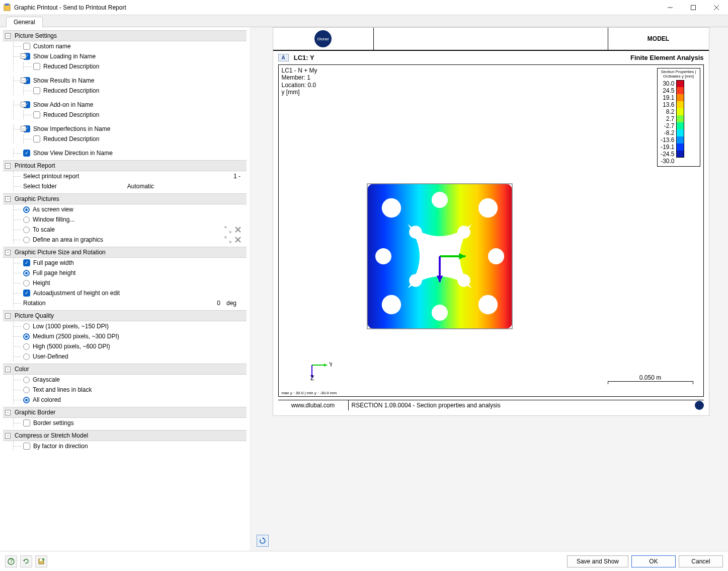 Image resolution: width=728 pixels, height=571 pixels. Describe the element at coordinates (27, 153) in the screenshot. I see `checkbox-show-view-direction` at that location.